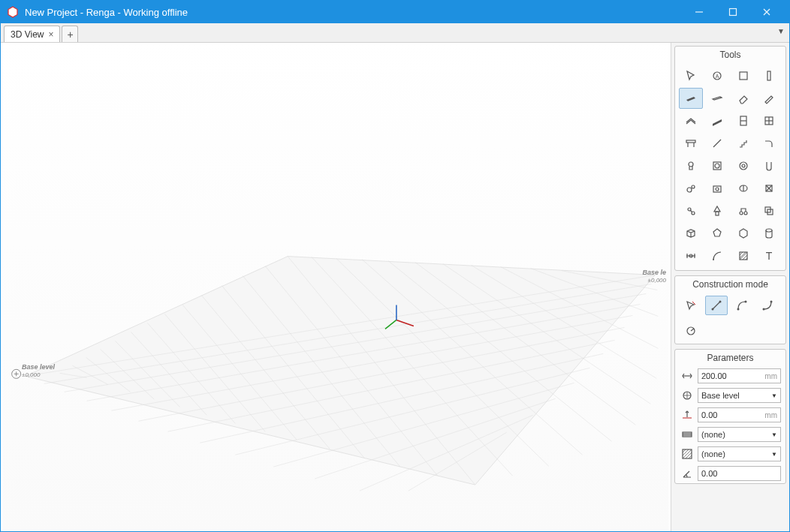 The height and width of the screenshot is (532, 790). What do you see at coordinates (730, 310) in the screenshot?
I see `construction-mode-panel: Construction mode` at bounding box center [730, 310].